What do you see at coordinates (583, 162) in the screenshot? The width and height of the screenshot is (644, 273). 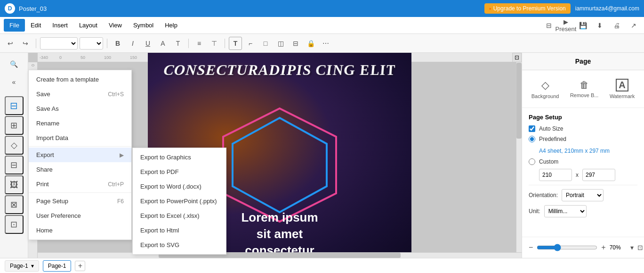 I see `custom-row: Custom` at bounding box center [583, 162].